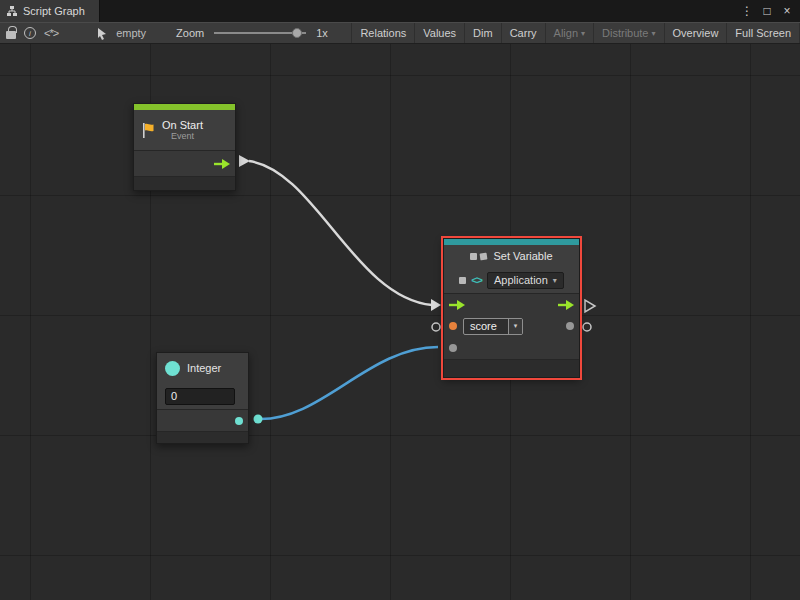 The width and height of the screenshot is (800, 600). What do you see at coordinates (767, 11) in the screenshot?
I see `maximize-icon: □` at bounding box center [767, 11].